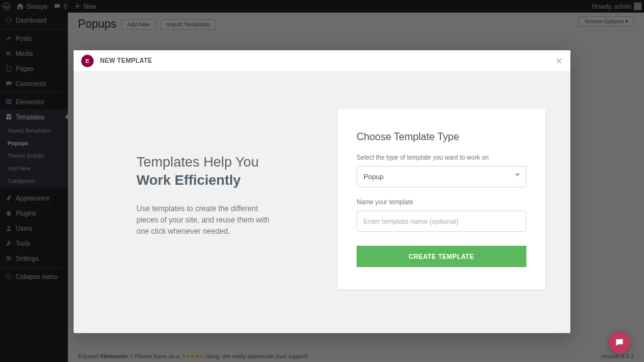 The image size is (644, 362). I want to click on intro-heading-line1: Templates Help You, so click(197, 162).